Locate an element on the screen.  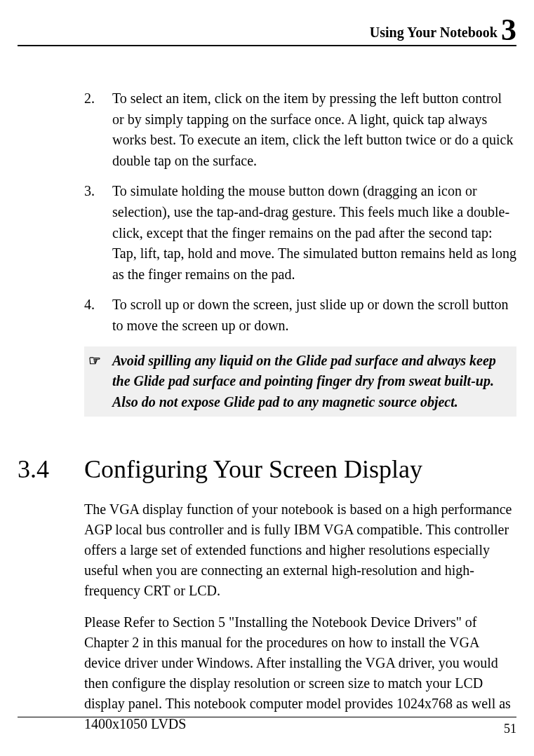
body-paragraph: The VGA display function of your noteboo… is located at coordinates (300, 550).